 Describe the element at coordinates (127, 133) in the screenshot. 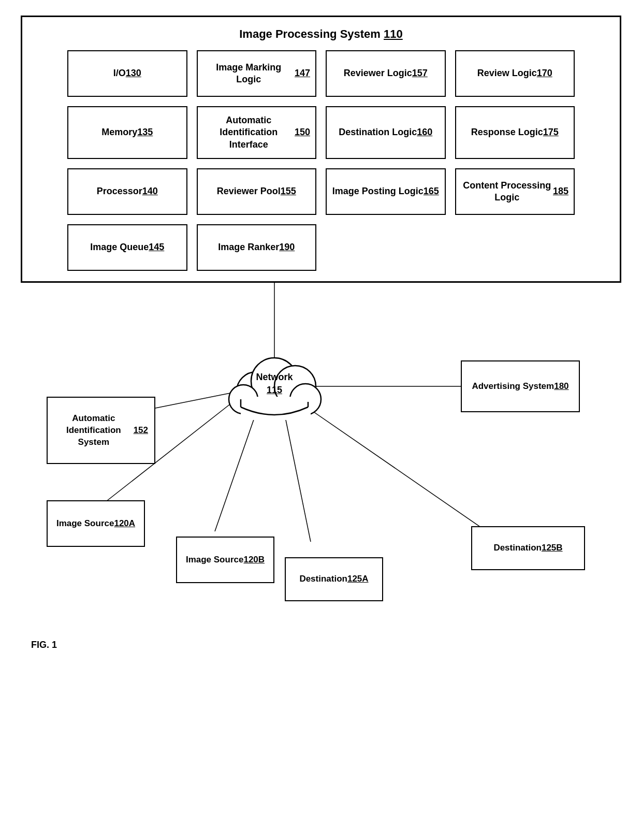

I see `cell-memory: Memory 135` at that location.